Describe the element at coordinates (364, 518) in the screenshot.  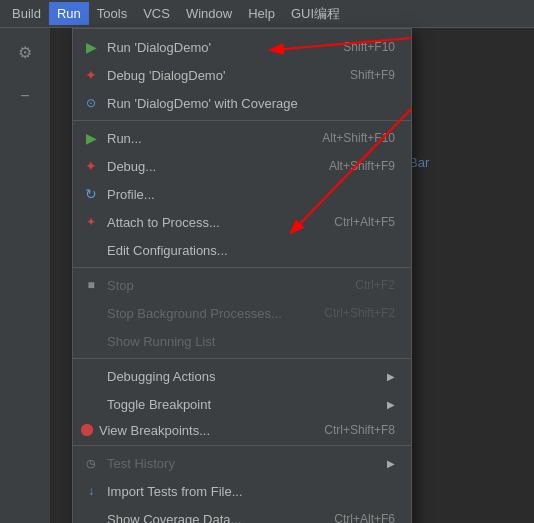
I see `menu-shortcut-show-coverage: Ctrl+Alt+F6` at that location.